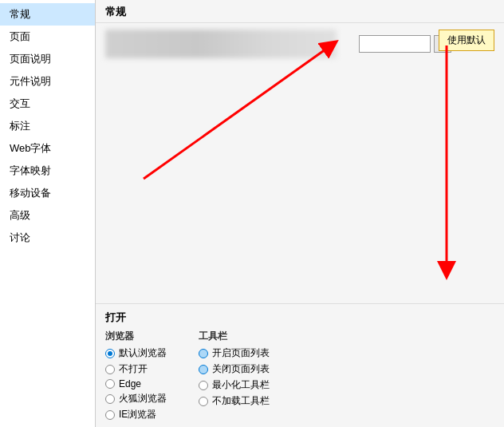 This screenshot has width=504, height=427. Describe the element at coordinates (136, 377) in the screenshot. I see `browser-column: 浏览器 默认浏览器 不打开 Edge` at that location.